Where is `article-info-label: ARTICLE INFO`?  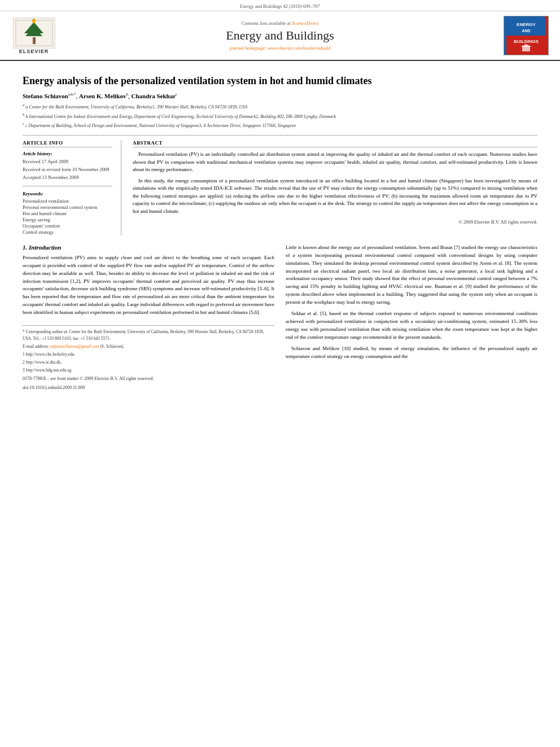 article-info-label: ARTICLE INFO is located at coordinates (68, 143).